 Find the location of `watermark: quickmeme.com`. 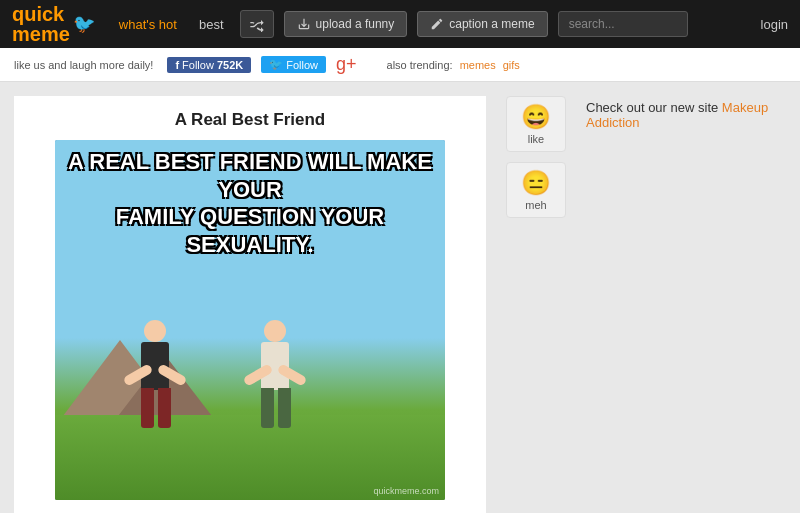

watermark: quickmeme.com is located at coordinates (406, 491).